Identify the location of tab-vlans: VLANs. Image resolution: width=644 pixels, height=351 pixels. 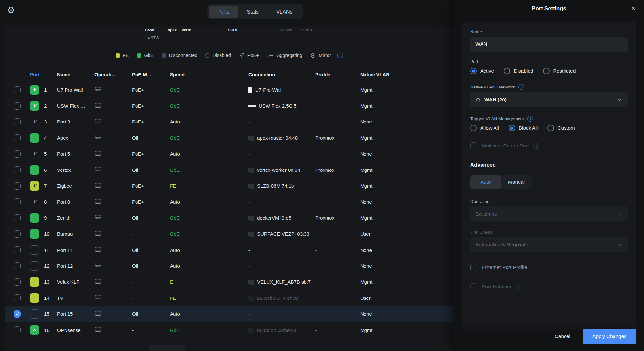
(284, 12).